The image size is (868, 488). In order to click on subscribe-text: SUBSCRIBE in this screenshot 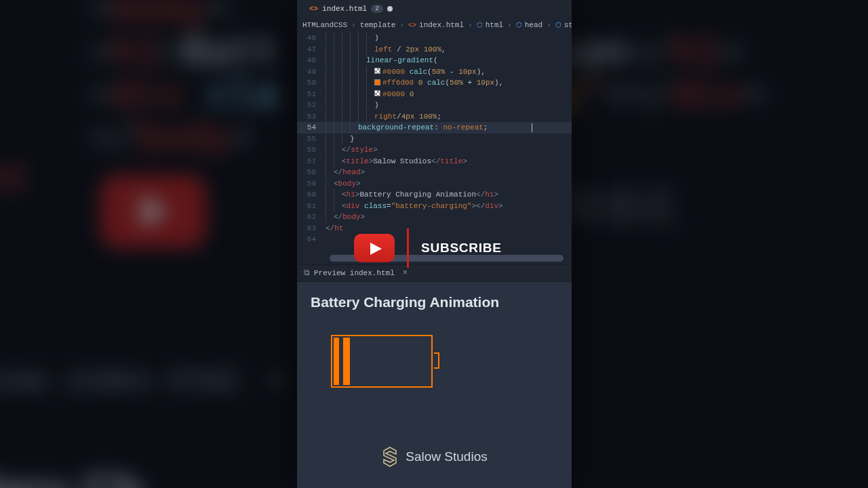, I will do `click(461, 248)`.